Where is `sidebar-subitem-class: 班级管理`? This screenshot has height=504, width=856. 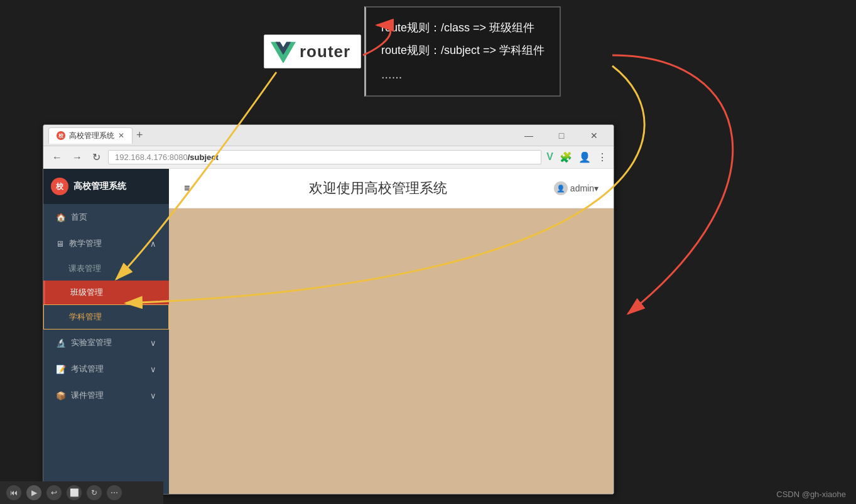 sidebar-subitem-class: 班级管理 is located at coordinates (106, 292).